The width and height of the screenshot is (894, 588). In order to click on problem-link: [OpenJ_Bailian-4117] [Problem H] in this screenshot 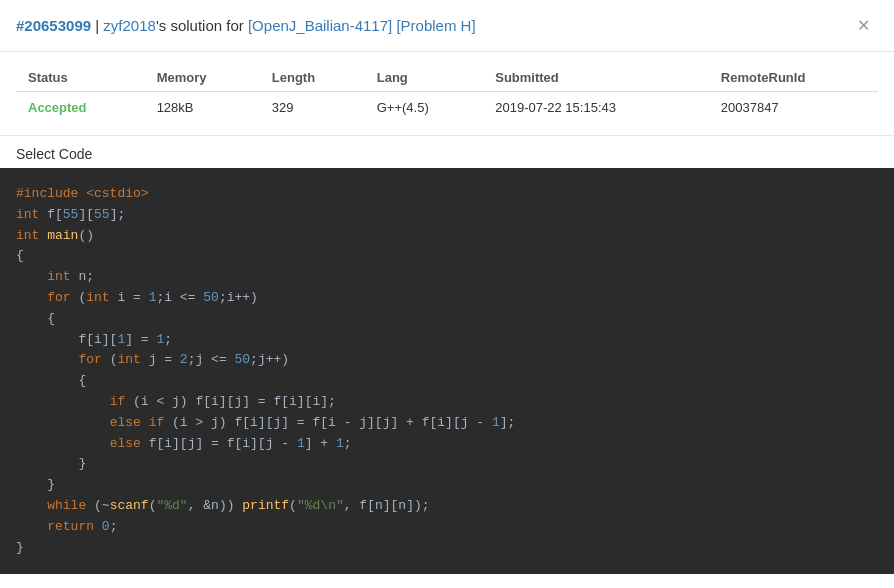, I will do `click(362, 26)`.